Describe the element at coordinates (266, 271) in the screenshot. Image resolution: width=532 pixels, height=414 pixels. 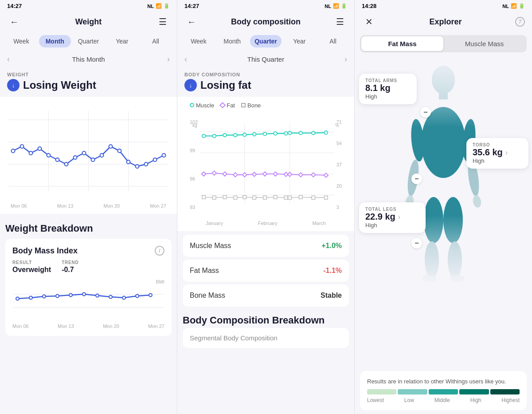
I see `fat-mass-card: Fat Mass -1.1%` at that location.